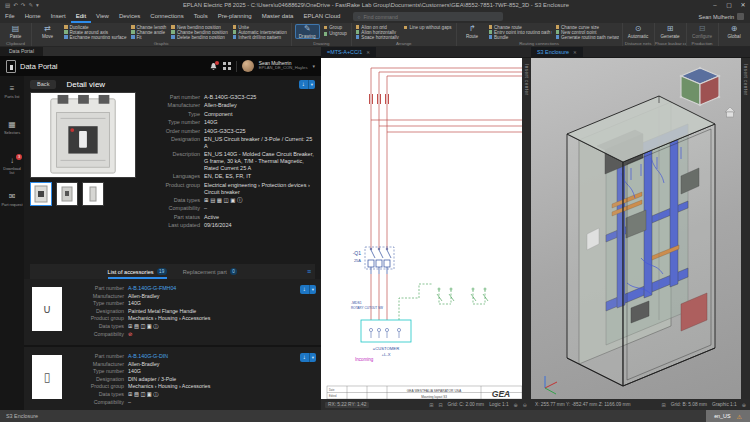 This screenshot has height=422, width=750. Describe the element at coordinates (520, 27) in the screenshot. I see `ribbon-command: Change route` at that location.